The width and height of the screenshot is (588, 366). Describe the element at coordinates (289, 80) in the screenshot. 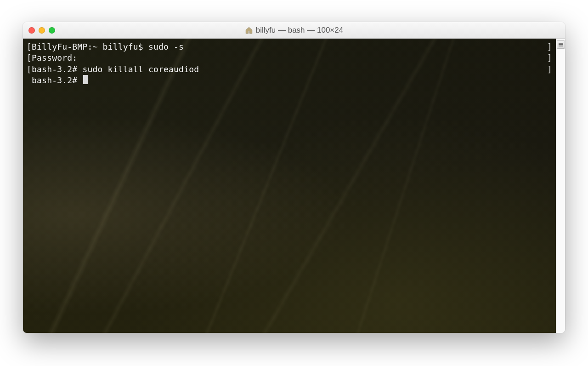

I see `terminal-line: bash-3.2#` at that location.